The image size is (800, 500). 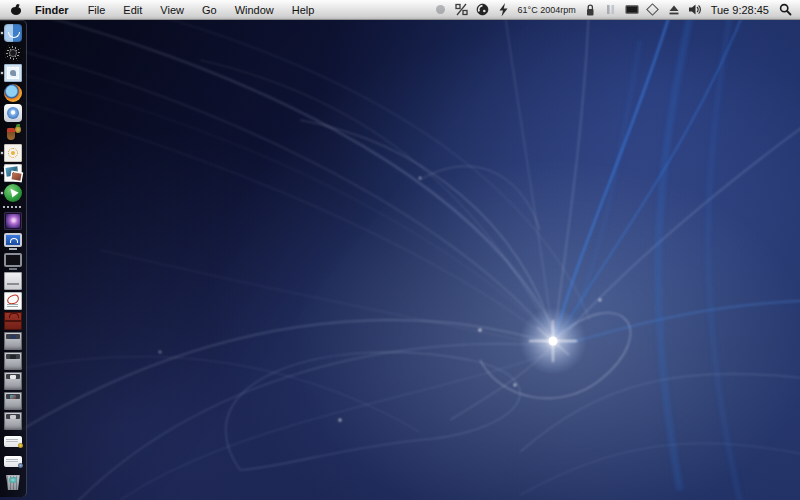 What do you see at coordinates (16, 10) in the screenshot?
I see `apple-icon` at bounding box center [16, 10].